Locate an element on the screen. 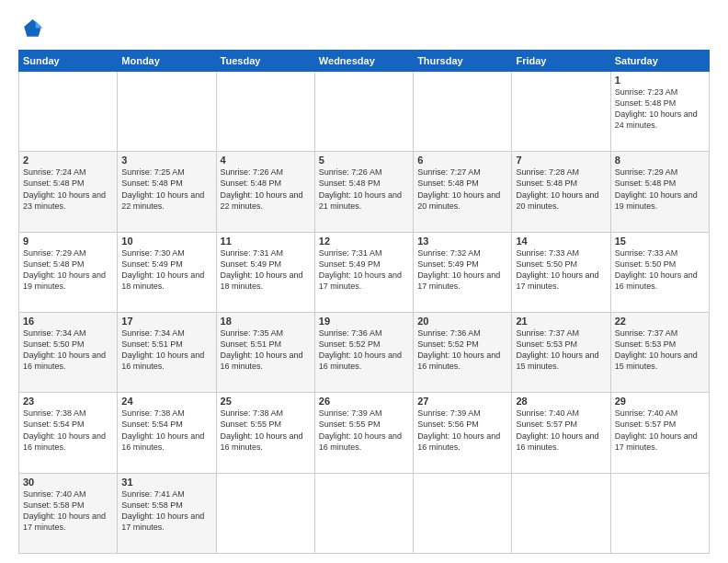 This screenshot has width=728, height=563. day-info: Sunrise: 7:35 AMSunset: 5:51 PMDaylight:… is located at coordinates (262, 350).